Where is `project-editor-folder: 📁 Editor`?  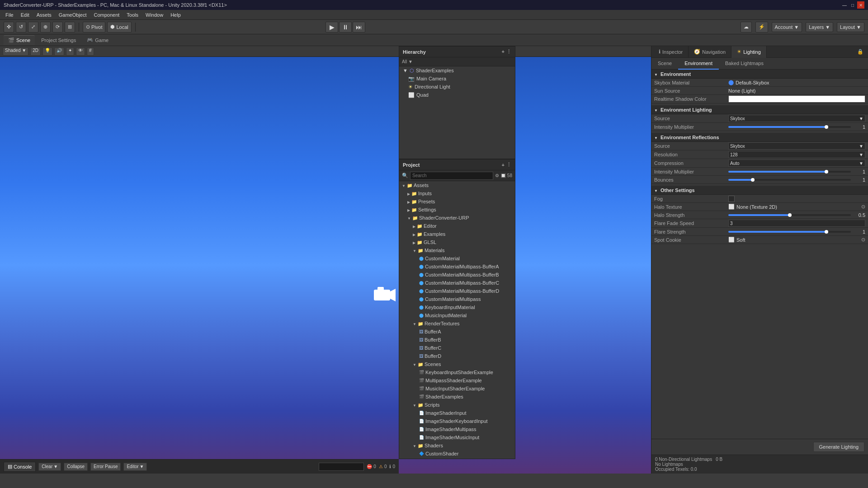 project-editor-folder: 📁 Editor is located at coordinates (457, 226).